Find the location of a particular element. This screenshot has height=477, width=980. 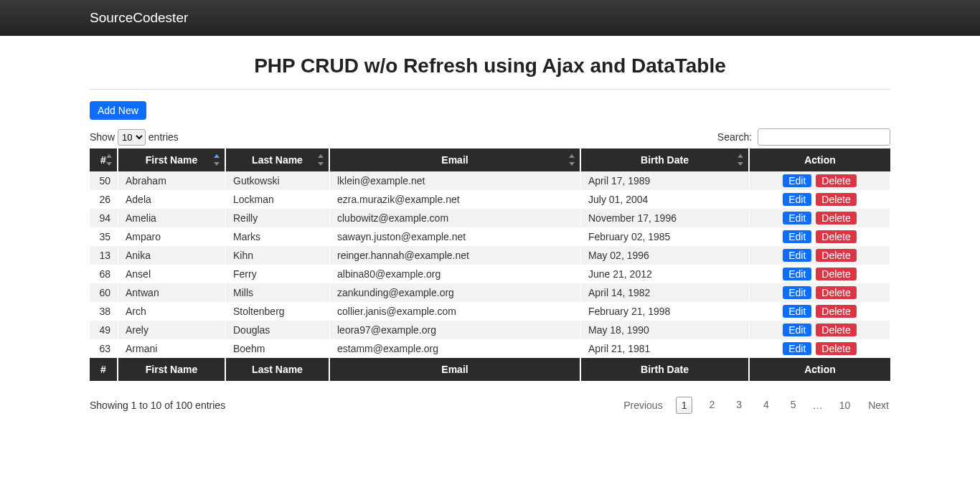

col-header-action: Action is located at coordinates (820, 160).